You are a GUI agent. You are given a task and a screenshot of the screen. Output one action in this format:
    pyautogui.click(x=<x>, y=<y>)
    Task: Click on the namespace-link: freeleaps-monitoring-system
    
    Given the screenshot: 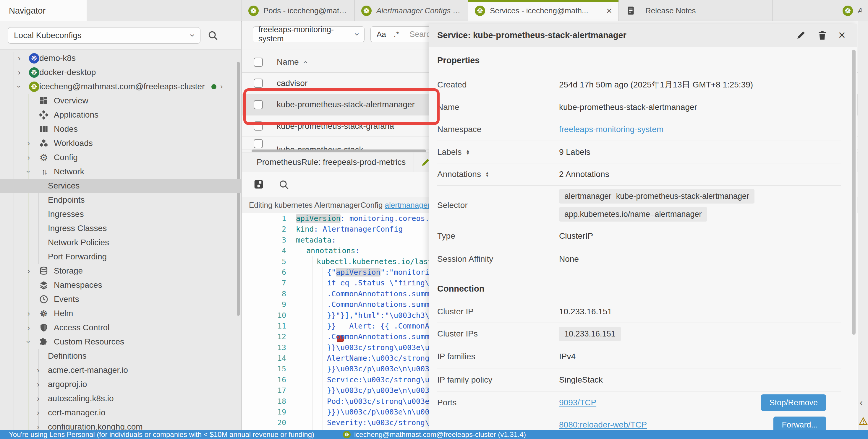 What is the action you would take?
    pyautogui.click(x=611, y=129)
    